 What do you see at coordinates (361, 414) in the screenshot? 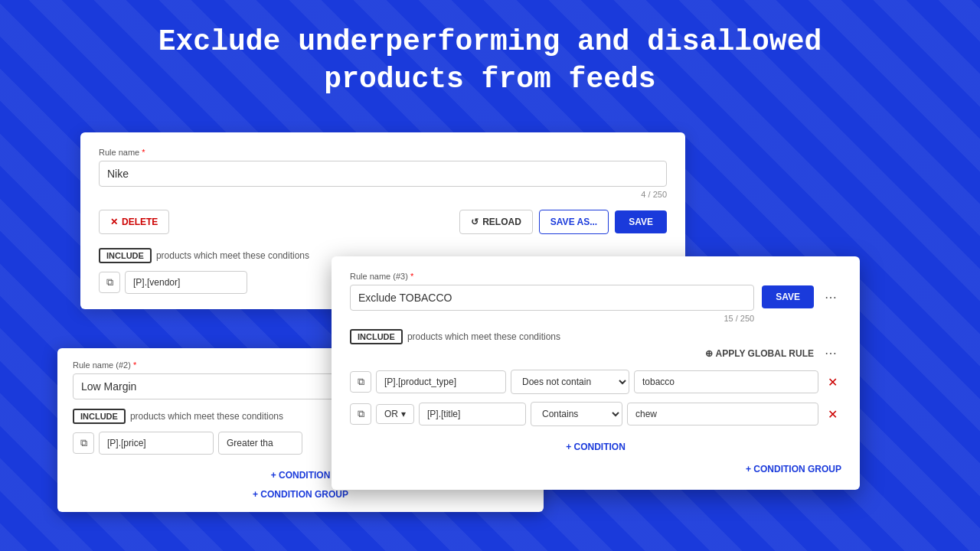
I see `copy-button-3-2: ⧉` at bounding box center [361, 414].